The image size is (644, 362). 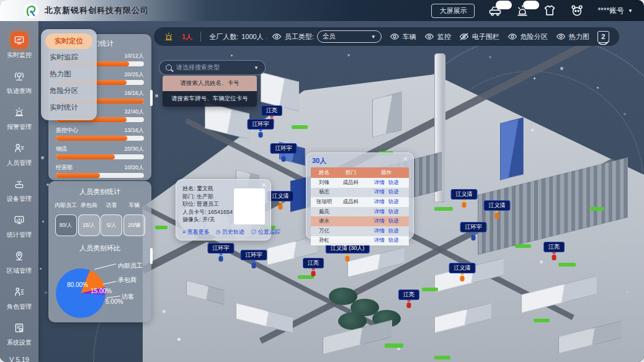 What do you see at coordinates (69, 57) in the screenshot?
I see `menu-item-2: 实时追踪` at bounding box center [69, 57].